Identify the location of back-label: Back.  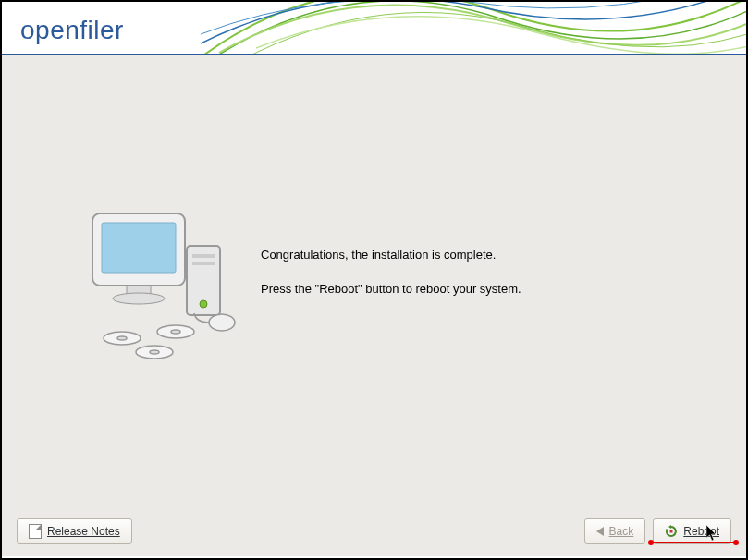
(621, 531).